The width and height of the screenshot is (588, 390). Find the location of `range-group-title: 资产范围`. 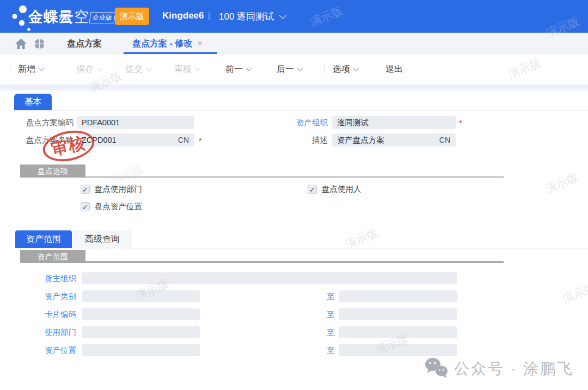

range-group-title: 资产范围 is located at coordinates (53, 257).